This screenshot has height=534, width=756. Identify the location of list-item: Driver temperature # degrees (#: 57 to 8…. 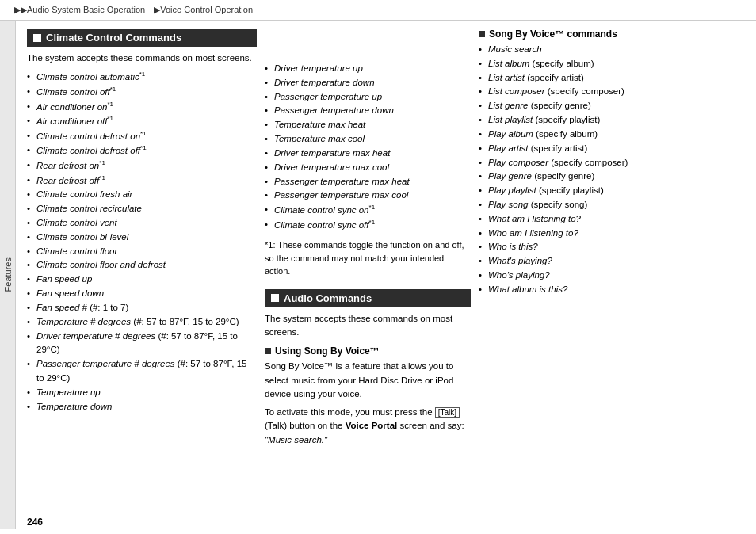
(142, 344).